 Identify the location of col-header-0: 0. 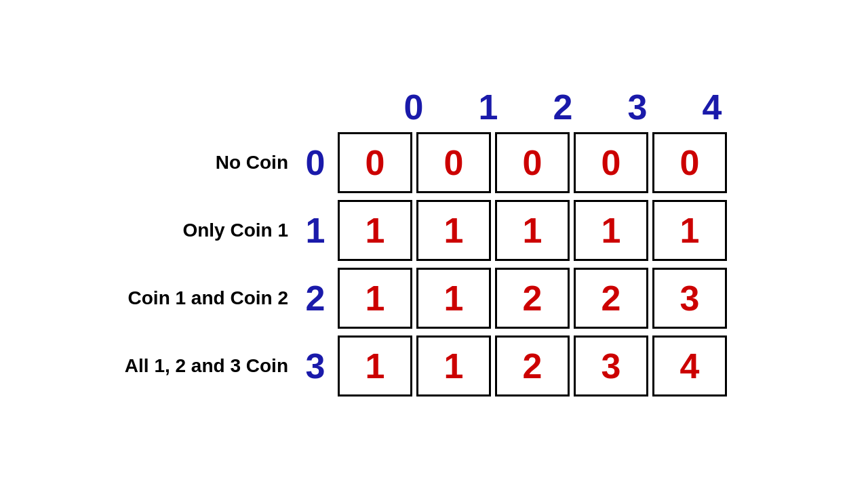
(414, 107).